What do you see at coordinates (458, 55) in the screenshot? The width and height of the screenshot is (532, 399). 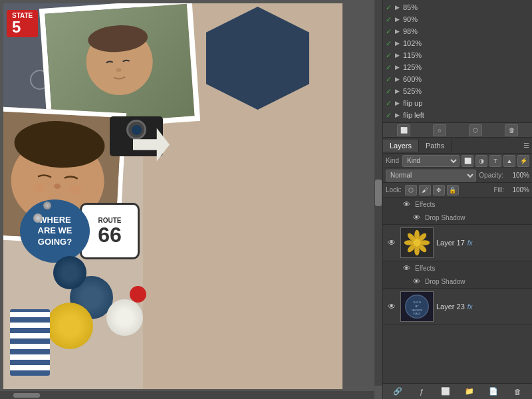 I see `zoom-item-115: ✓ ▶ 115%` at bounding box center [458, 55].